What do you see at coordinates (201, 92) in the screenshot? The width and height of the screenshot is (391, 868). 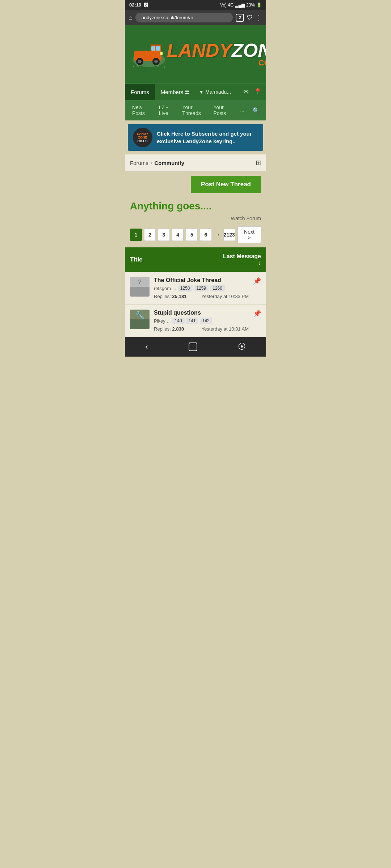 I see `dropdown-icon: ▼` at bounding box center [201, 92].